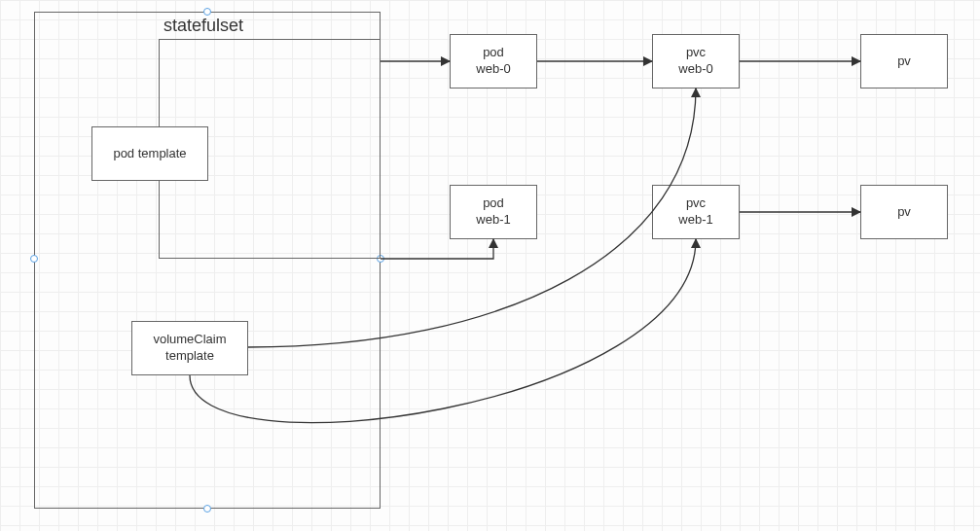 This screenshot has width=980, height=531. I want to click on pv-0-node: pv, so click(904, 61).